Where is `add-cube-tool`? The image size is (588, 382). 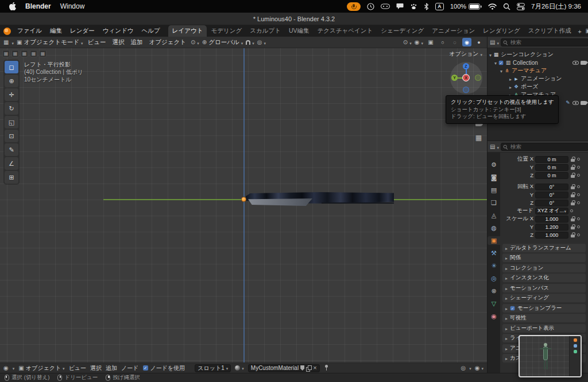
add-cube-tool is located at coordinates (11, 177).